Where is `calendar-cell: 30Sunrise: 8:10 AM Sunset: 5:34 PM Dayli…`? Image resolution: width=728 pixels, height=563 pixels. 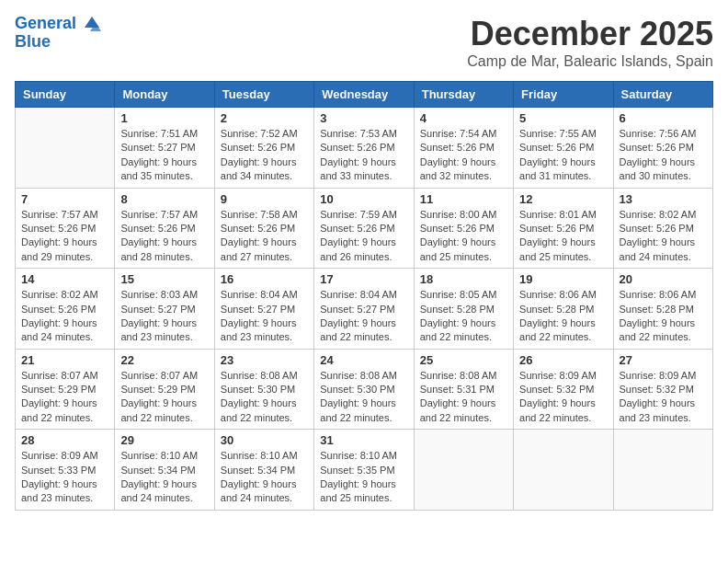
calendar-cell: 30Sunrise: 8:10 AM Sunset: 5:34 PM Dayli… is located at coordinates (264, 470).